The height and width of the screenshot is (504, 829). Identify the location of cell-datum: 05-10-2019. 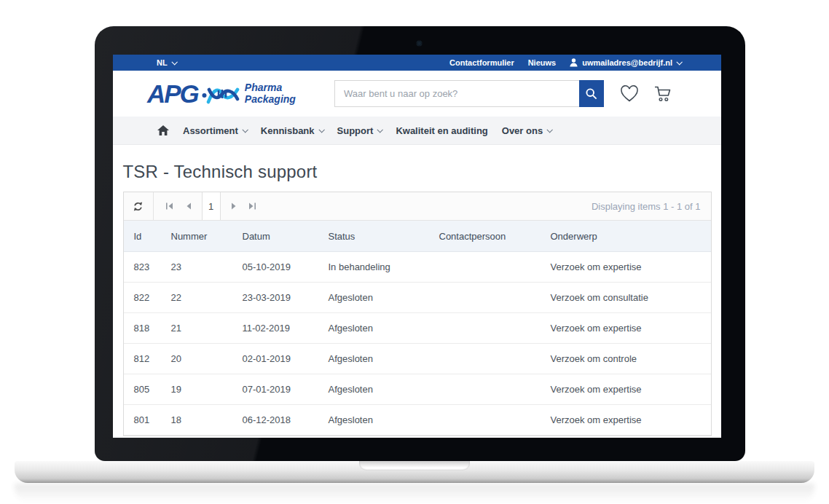
(275, 267).